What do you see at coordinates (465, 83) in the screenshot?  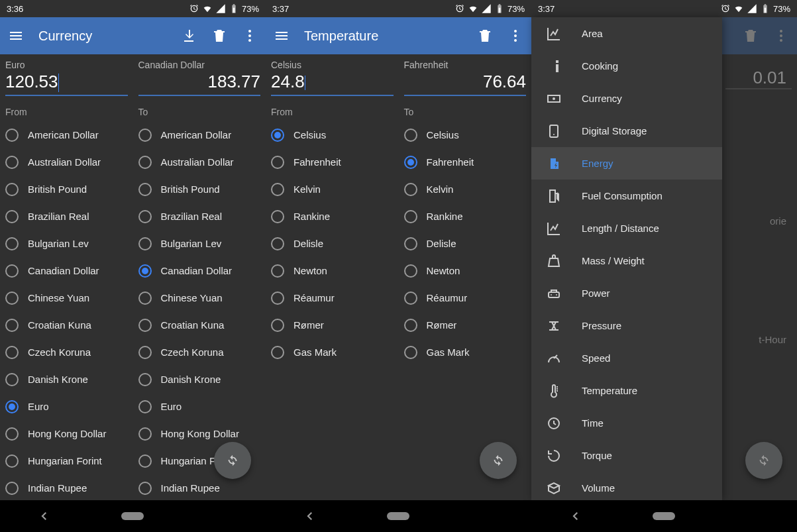 I see `to-value: 76.64` at bounding box center [465, 83].